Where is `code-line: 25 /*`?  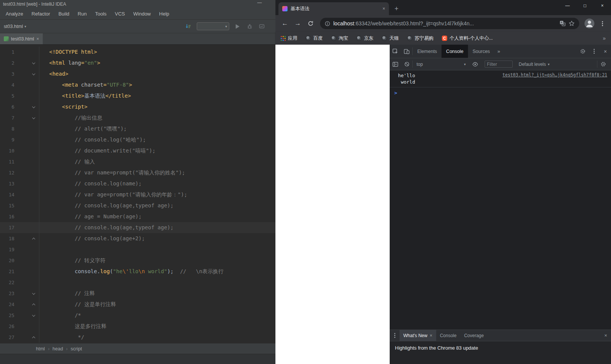 code-line: 25 /* is located at coordinates (138, 316).